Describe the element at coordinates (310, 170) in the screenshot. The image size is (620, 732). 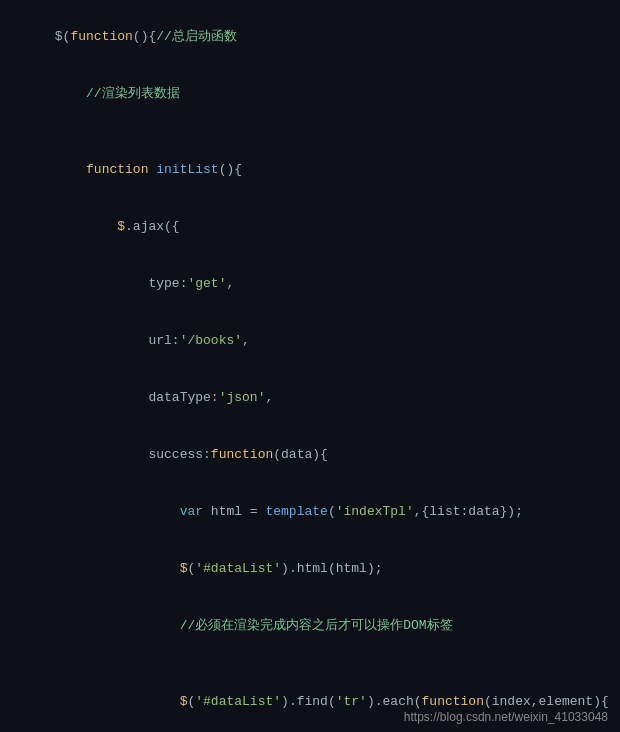
I see `code-line-4: function initList(){` at that location.